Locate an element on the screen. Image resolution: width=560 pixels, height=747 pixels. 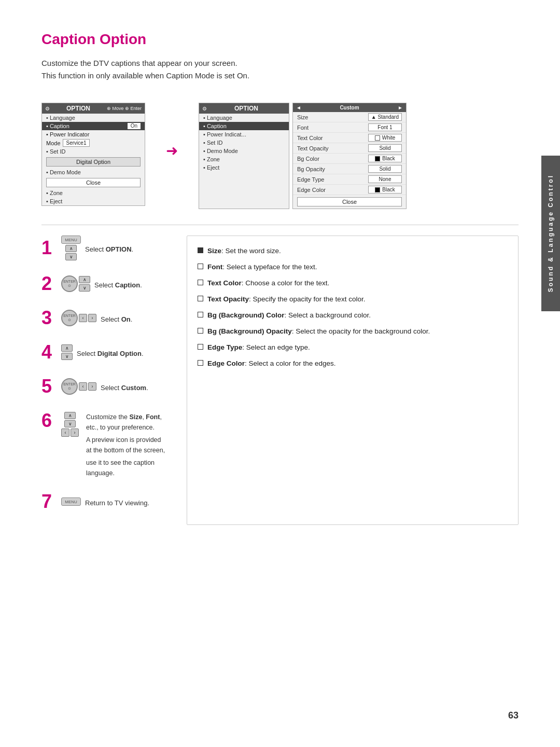
close-btn-custom: Close is located at coordinates (349, 202).